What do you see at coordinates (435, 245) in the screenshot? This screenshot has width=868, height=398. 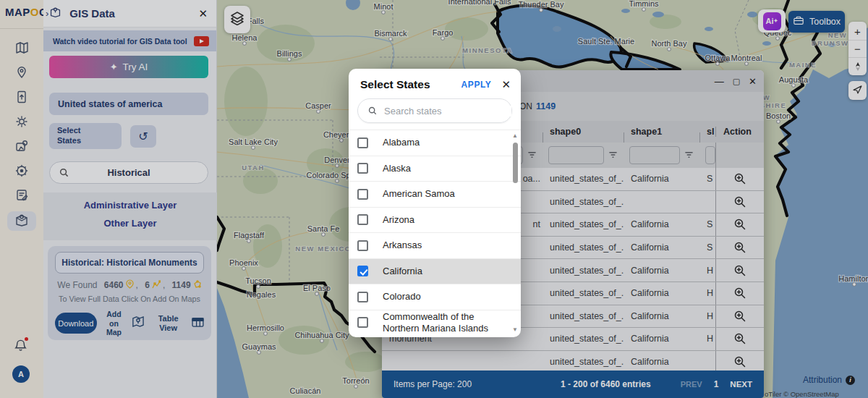 I see `state-option: Arkansas` at bounding box center [435, 245].